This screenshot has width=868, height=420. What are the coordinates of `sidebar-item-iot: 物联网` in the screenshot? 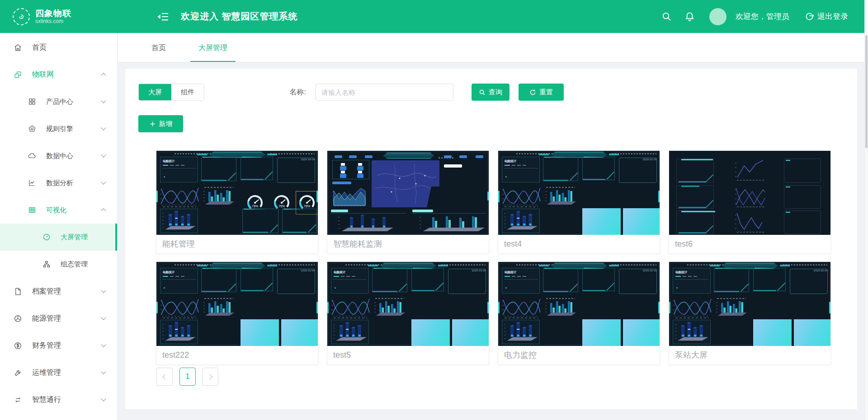 It's located at (59, 75).